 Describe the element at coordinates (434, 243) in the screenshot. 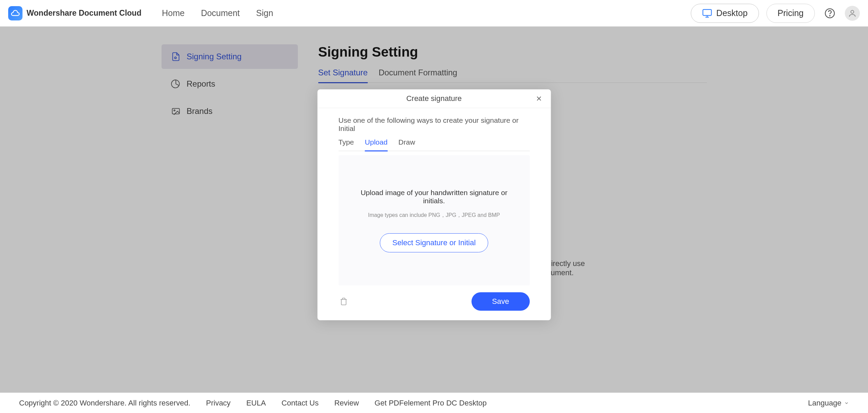

I see `select-file-button: Select Signature or Initial` at that location.